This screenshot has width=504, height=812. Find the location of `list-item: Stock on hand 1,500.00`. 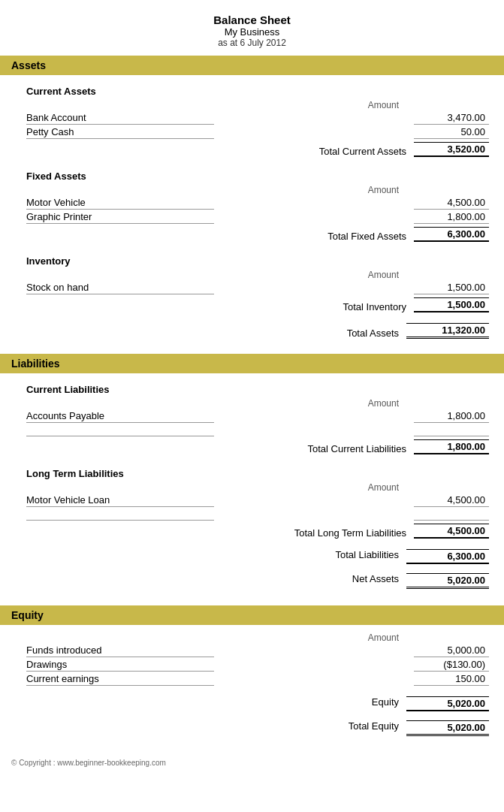

list-item: Stock on hand 1,500.00 is located at coordinates (252, 288).